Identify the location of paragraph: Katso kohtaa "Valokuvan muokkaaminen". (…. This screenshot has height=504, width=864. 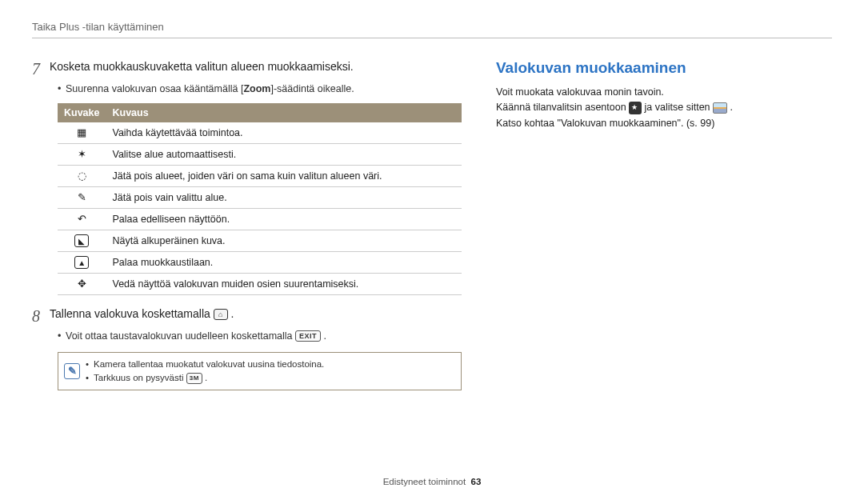
(664, 123).